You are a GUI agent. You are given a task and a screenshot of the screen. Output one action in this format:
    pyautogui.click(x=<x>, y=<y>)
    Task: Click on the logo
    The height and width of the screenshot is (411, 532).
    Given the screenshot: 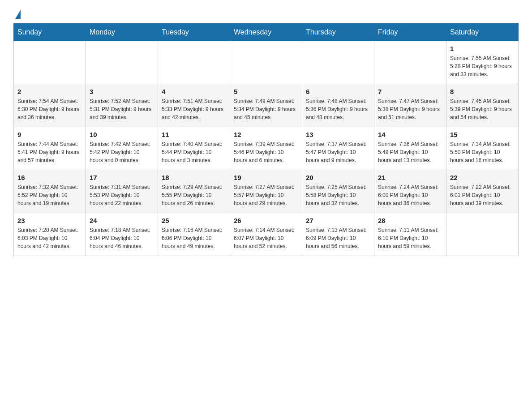 What is the action you would take?
    pyautogui.click(x=17, y=14)
    